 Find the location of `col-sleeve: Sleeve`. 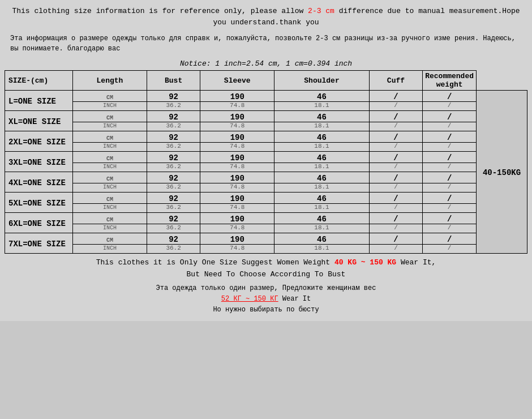

col-sleeve: Sleeve is located at coordinates (238, 80).